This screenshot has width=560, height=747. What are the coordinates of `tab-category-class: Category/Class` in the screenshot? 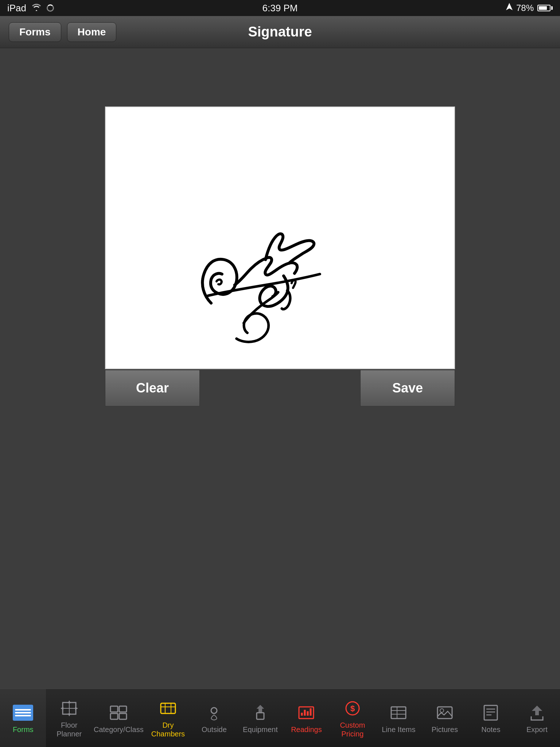 It's located at (119, 718).